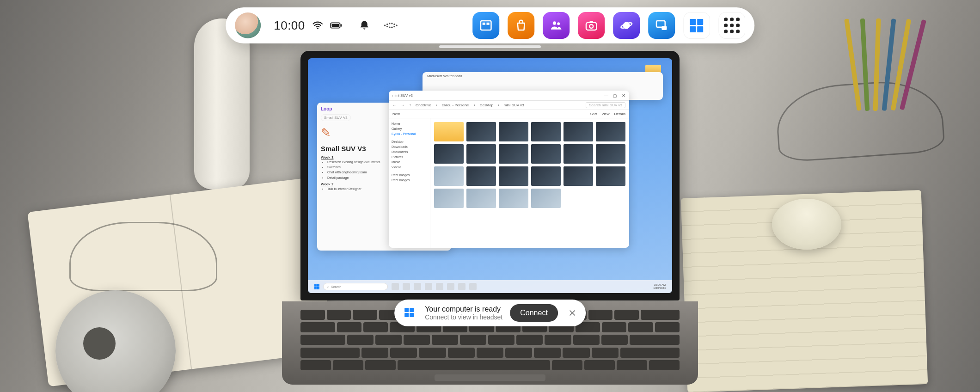 This screenshot has width=980, height=392. What do you see at coordinates (410, 129) in the screenshot?
I see `nav-gallery: Gallery` at bounding box center [410, 129].